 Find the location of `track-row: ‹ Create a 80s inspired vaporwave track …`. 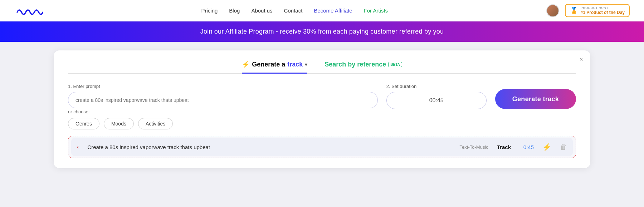

track-row: ‹ Create a 80s inspired vaporwave track … is located at coordinates (322, 147).